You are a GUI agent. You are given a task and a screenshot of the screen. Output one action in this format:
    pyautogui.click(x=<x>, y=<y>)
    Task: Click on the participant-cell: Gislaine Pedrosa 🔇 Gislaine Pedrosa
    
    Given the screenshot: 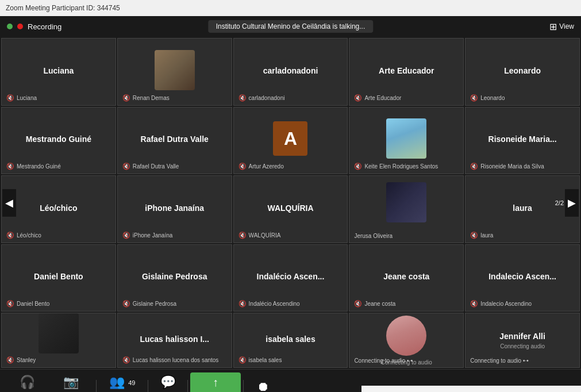 What is the action you would take?
    pyautogui.click(x=175, y=278)
    